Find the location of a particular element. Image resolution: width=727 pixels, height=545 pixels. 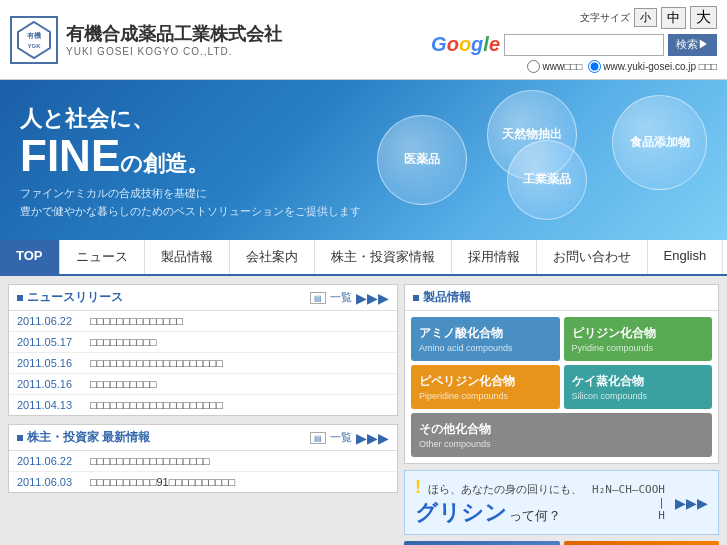

investor-list-link: ▤ 一覧 ▶▶▶ is located at coordinates (350, 438).